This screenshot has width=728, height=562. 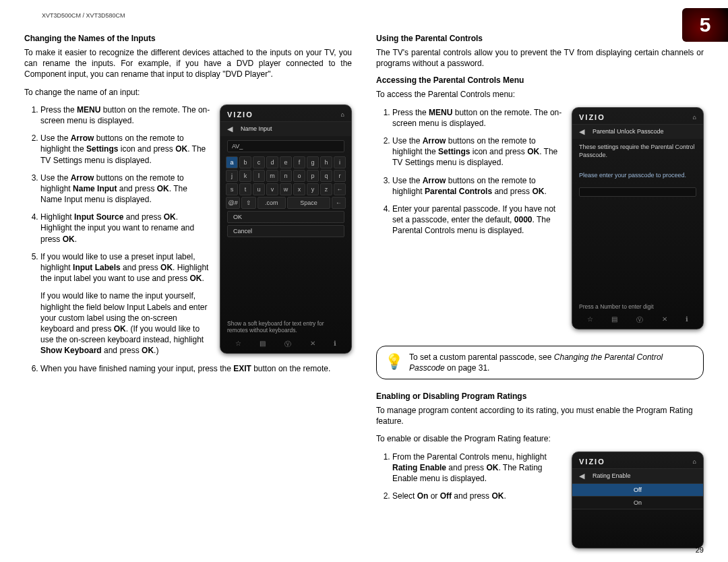 I want to click on figure-rating-enable-screen: VIZIO ⌂ ◀ Rating Enable Off On, so click(x=638, y=500).